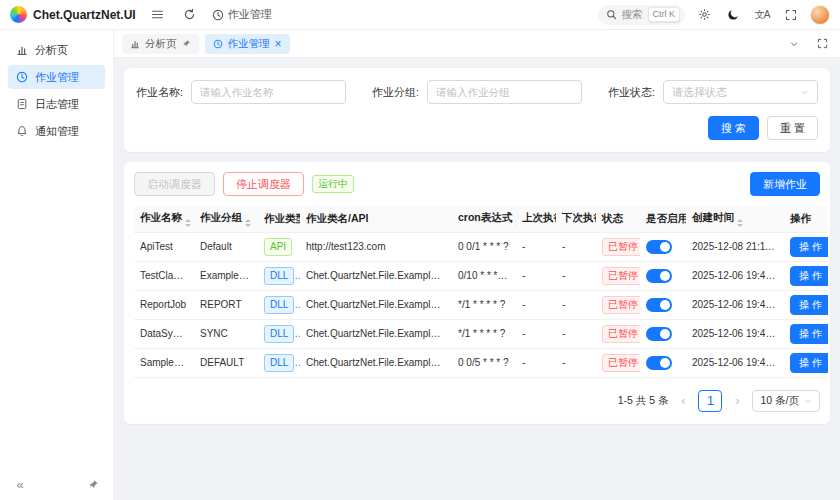 The image size is (840, 500). Describe the element at coordinates (704, 15) in the screenshot. I see `gear-icon` at that location.